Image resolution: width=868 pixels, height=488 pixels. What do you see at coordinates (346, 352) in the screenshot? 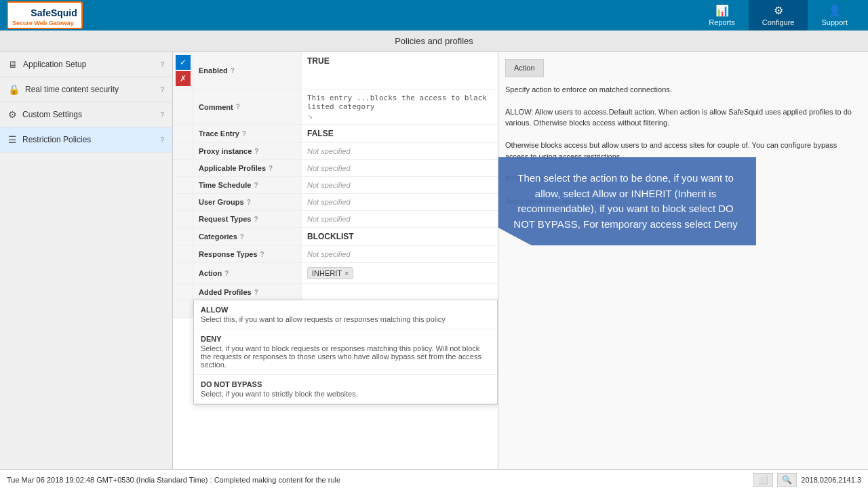
I see `action-dropdown: ALLOW Select this, if you want to allow …` at bounding box center [346, 352].